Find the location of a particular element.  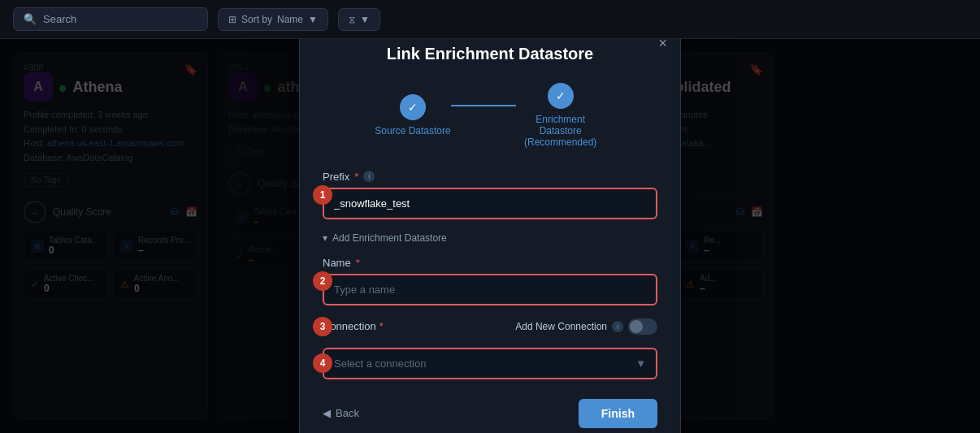

filter-button: ⧖ ▼ is located at coordinates (359, 19).